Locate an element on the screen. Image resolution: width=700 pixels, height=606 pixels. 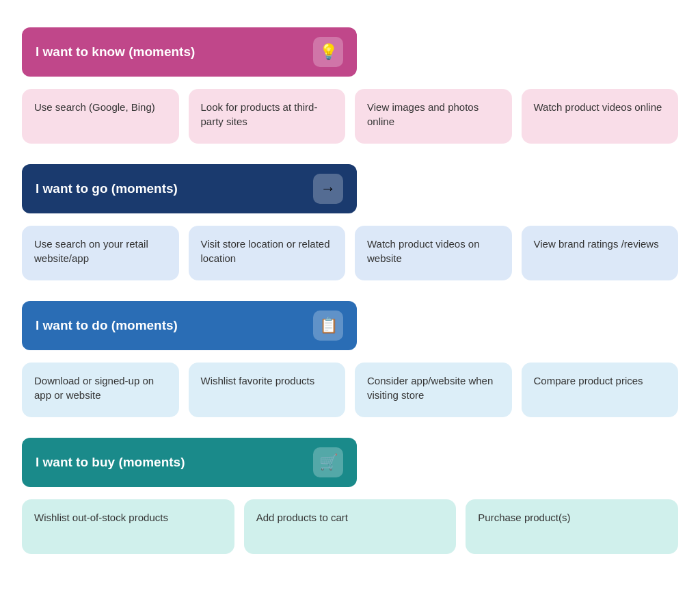
card-do-3: Compare product prices is located at coordinates (600, 390).